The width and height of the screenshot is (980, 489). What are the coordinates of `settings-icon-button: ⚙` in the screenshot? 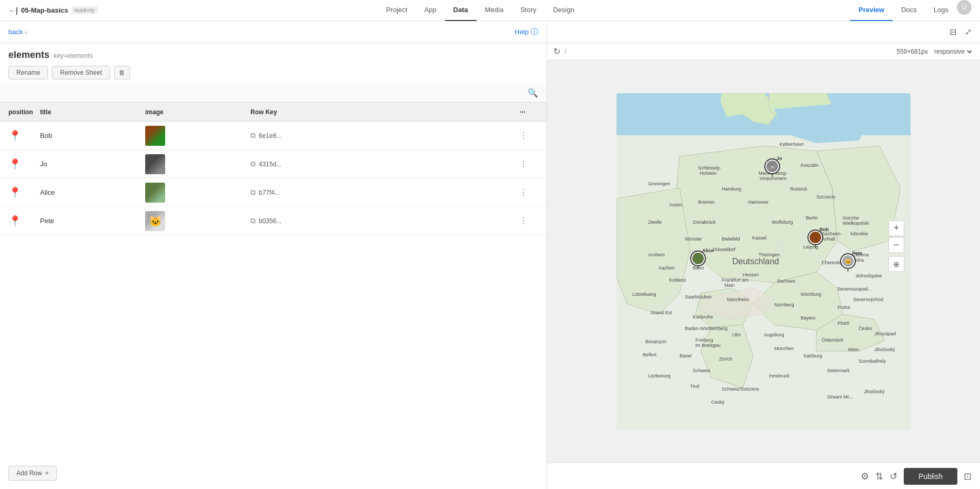 It's located at (865, 476).